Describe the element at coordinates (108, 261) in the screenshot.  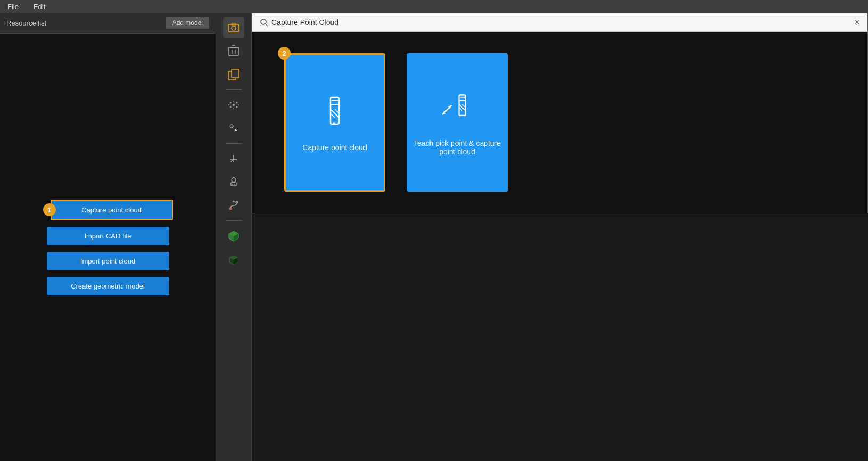
I see `import-point-cloud-button: Import point cloud` at that location.